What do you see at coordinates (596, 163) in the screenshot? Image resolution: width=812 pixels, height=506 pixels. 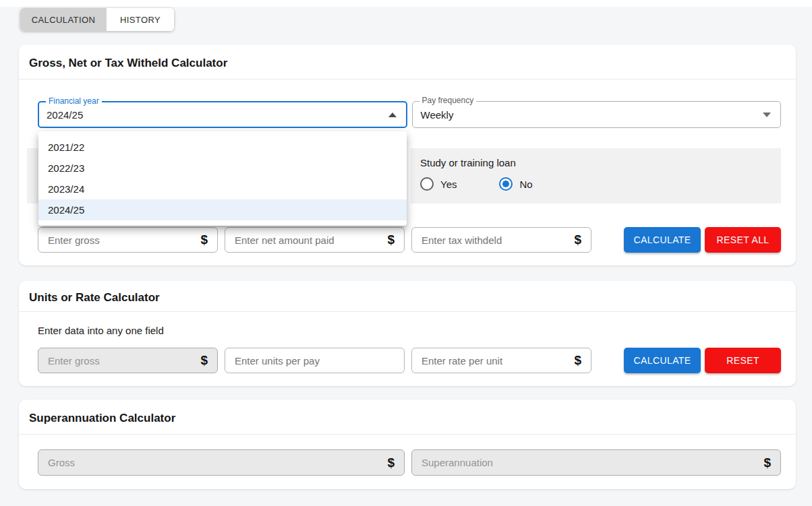 I see `study-loan-label: Study or training loan` at bounding box center [596, 163].